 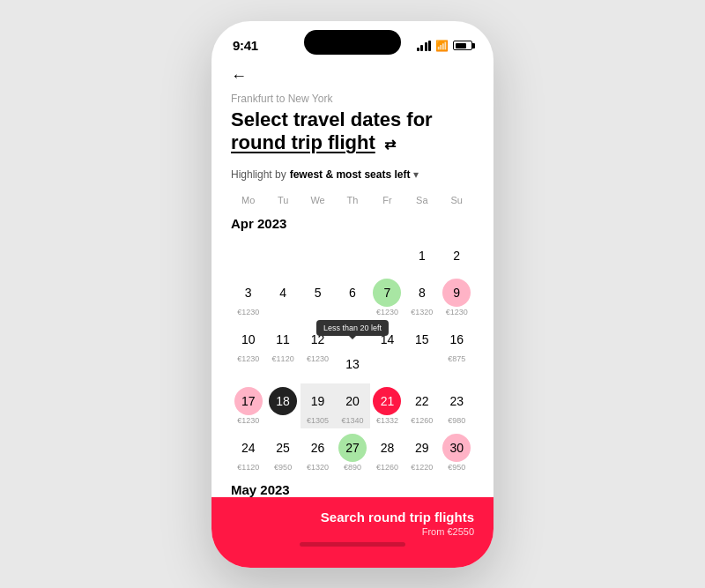 I want to click on calendar-day: 24€1120, so click(x=249, y=453).